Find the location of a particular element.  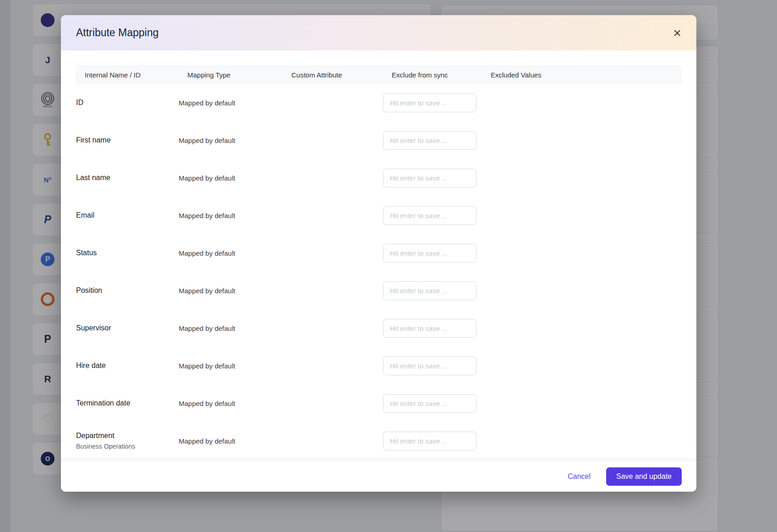

table-row: Last name Mapped by default is located at coordinates (378, 178).